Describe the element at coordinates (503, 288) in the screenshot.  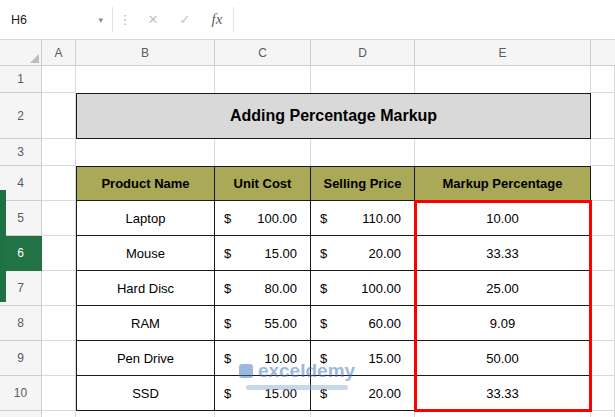
I see `cell-markup: 25.00` at that location.